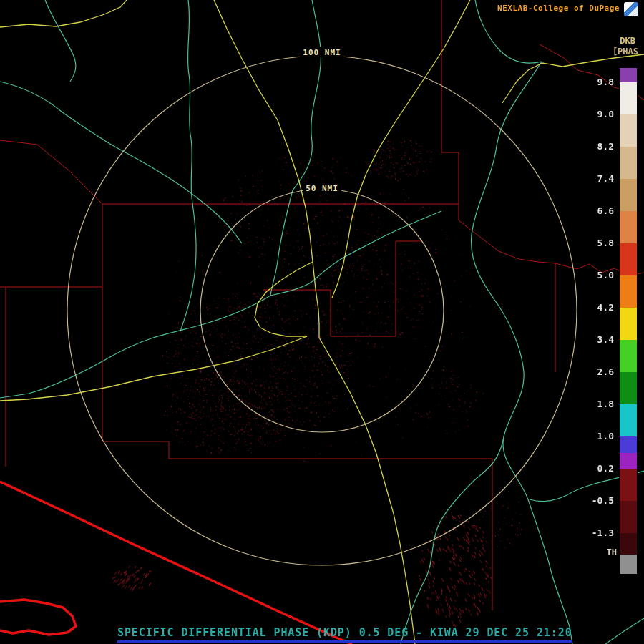  Describe the element at coordinates (605, 275) in the screenshot. I see `colorbar-tick-label: 5.0` at that location.